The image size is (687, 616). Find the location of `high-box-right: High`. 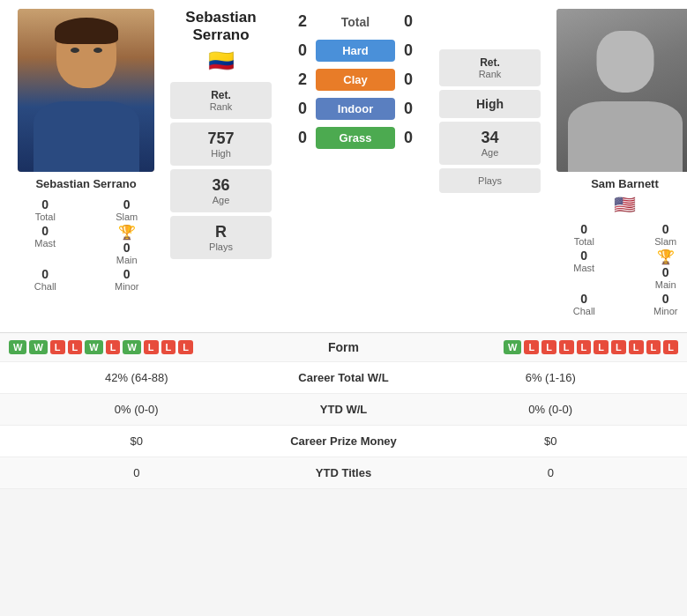

high-box-right: High is located at coordinates (490, 104).